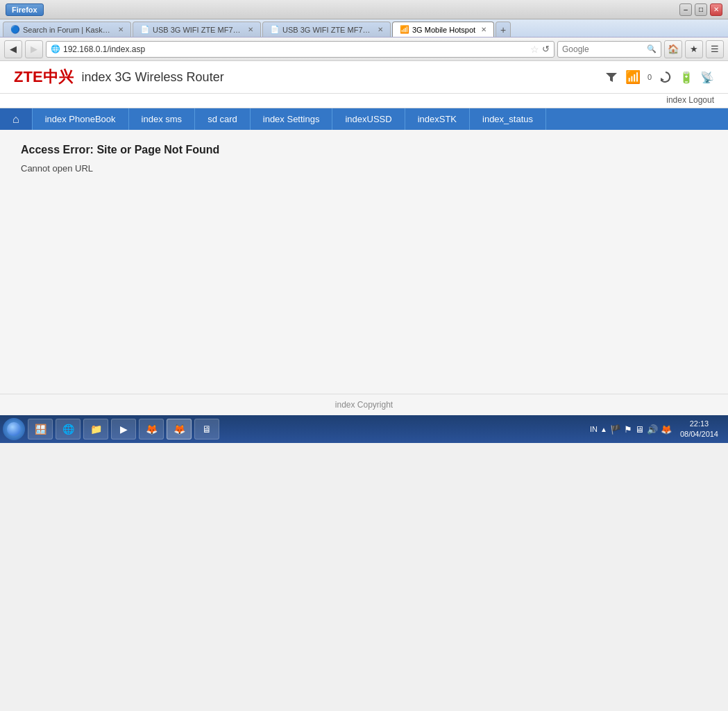 Image resolution: width=728 pixels, height=711 pixels. What do you see at coordinates (594, 429) in the screenshot?
I see `systray-lang: IN` at bounding box center [594, 429].